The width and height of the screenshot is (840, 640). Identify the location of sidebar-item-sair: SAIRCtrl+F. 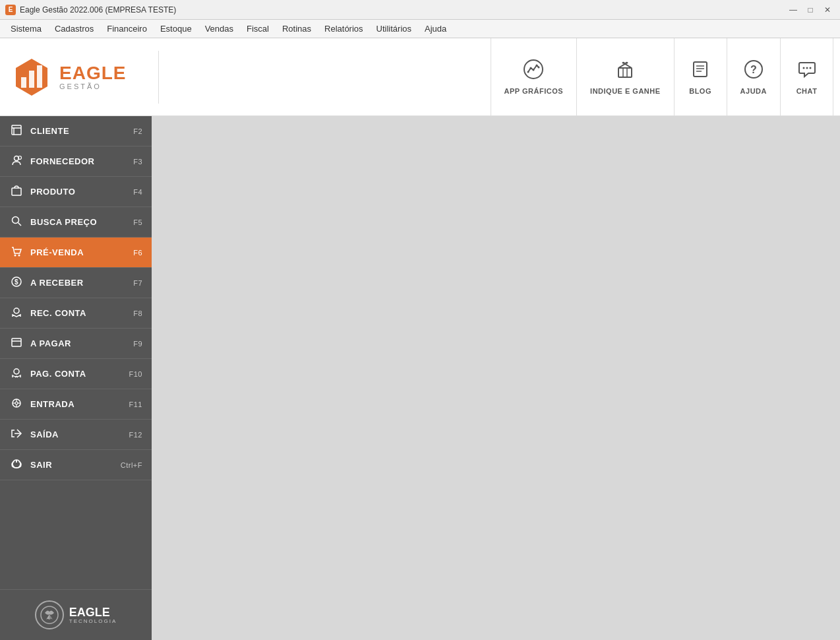
(76, 465).